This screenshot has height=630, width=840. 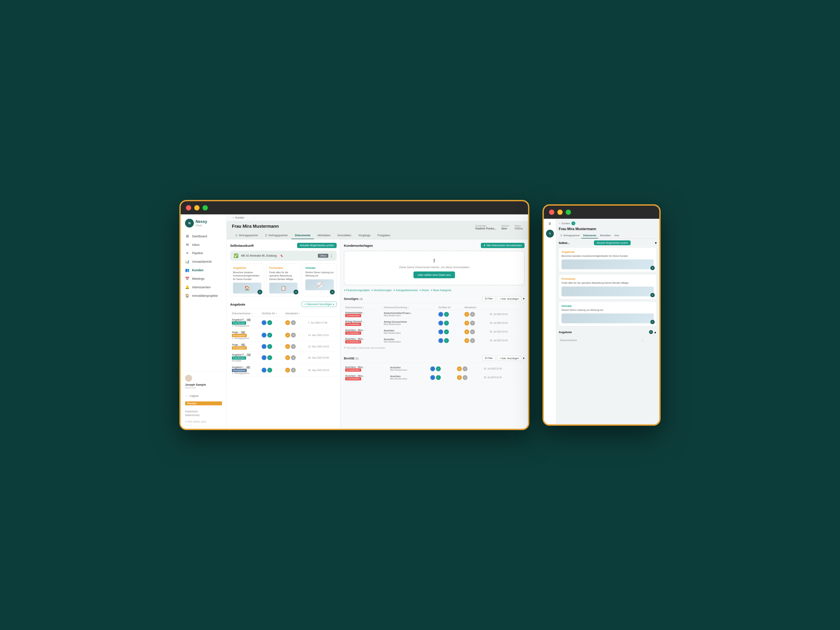 I want to click on action-orange-4: ⊙, so click(x=288, y=370).